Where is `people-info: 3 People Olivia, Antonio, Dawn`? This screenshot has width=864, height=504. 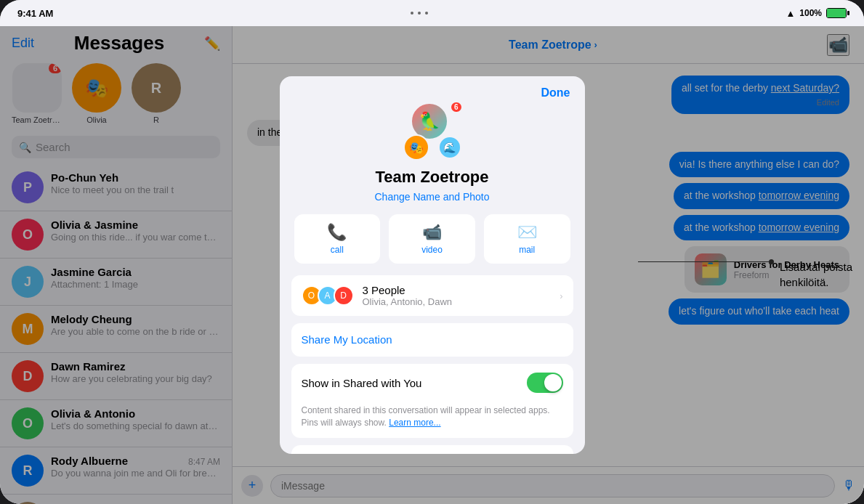
people-info: 3 People Olivia, Antonio, Dawn is located at coordinates (457, 296).